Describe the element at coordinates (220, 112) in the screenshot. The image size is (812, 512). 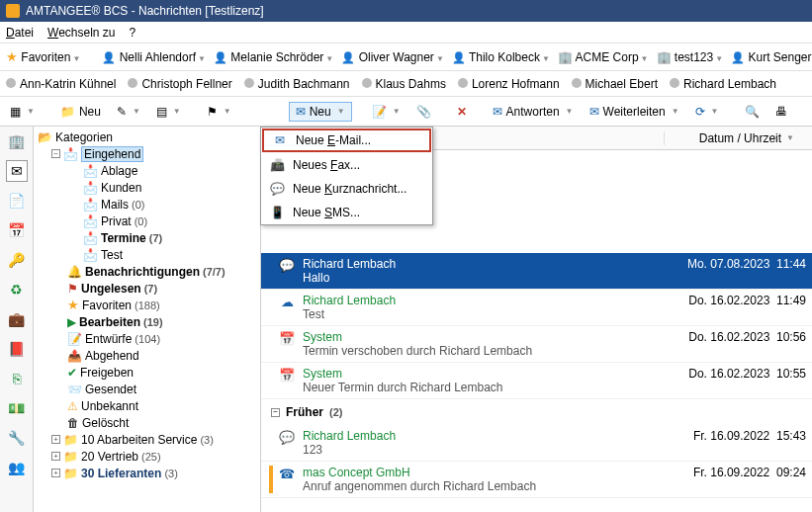
I see `flag-button: ⚑▼` at that location.